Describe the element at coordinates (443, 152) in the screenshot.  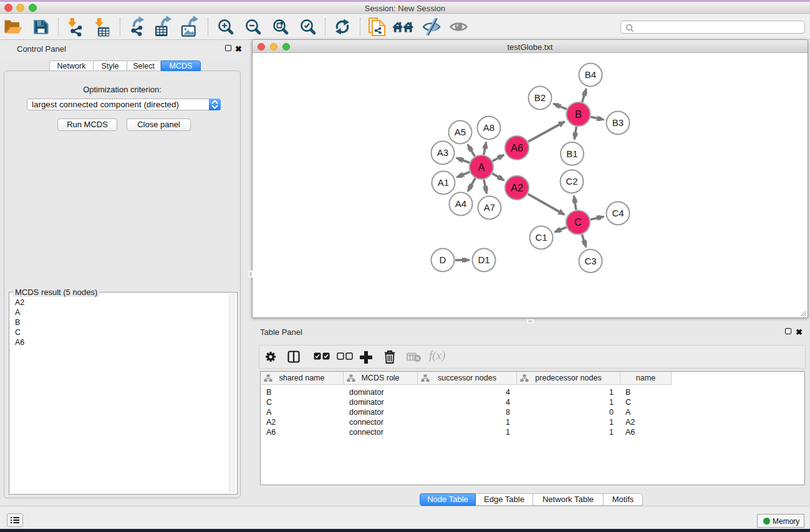
I see `svg-text: A3` at that location.